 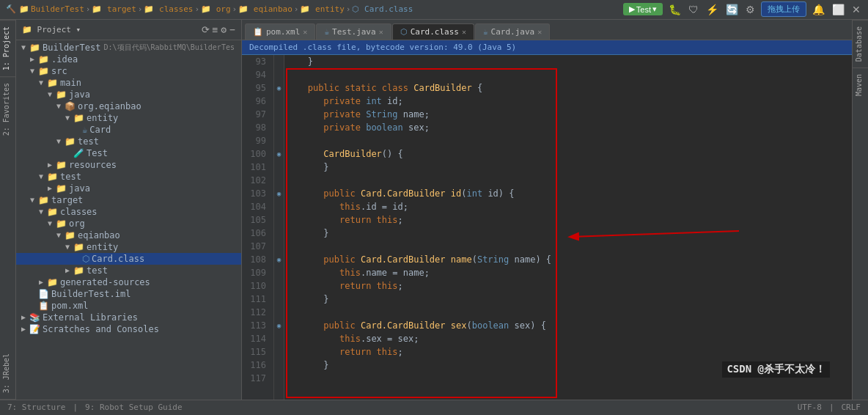 What do you see at coordinates (129, 130) in the screenshot?
I see `tree-item-card-java: ▶ ☕ Card` at bounding box center [129, 130].